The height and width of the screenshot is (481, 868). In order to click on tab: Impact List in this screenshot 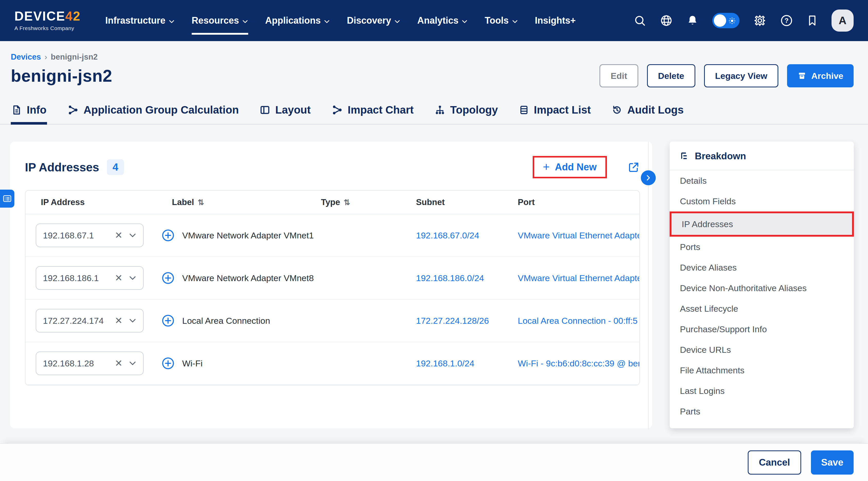, I will do `click(555, 112)`.